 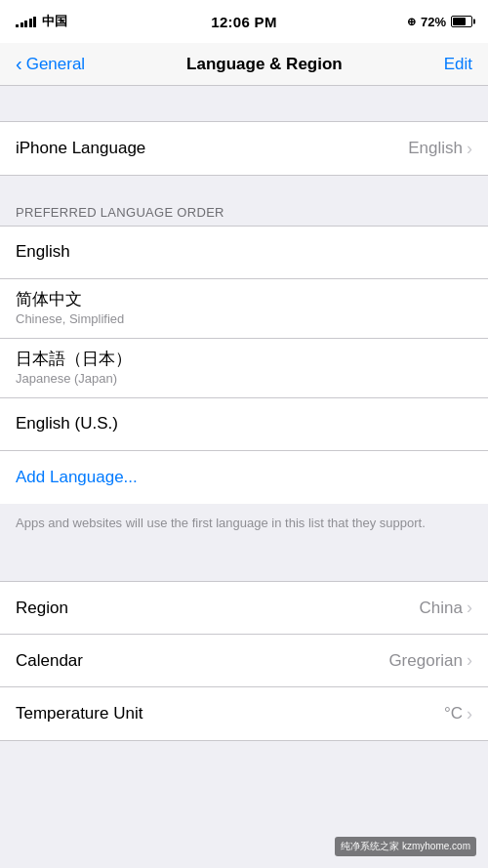 What do you see at coordinates (435, 148) in the screenshot?
I see `iphone-language-current: English` at bounding box center [435, 148].